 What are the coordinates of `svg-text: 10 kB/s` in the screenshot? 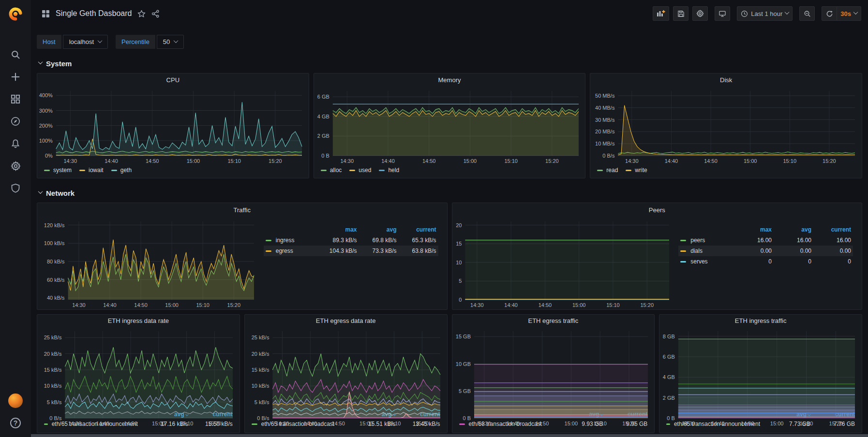 It's located at (53, 386).